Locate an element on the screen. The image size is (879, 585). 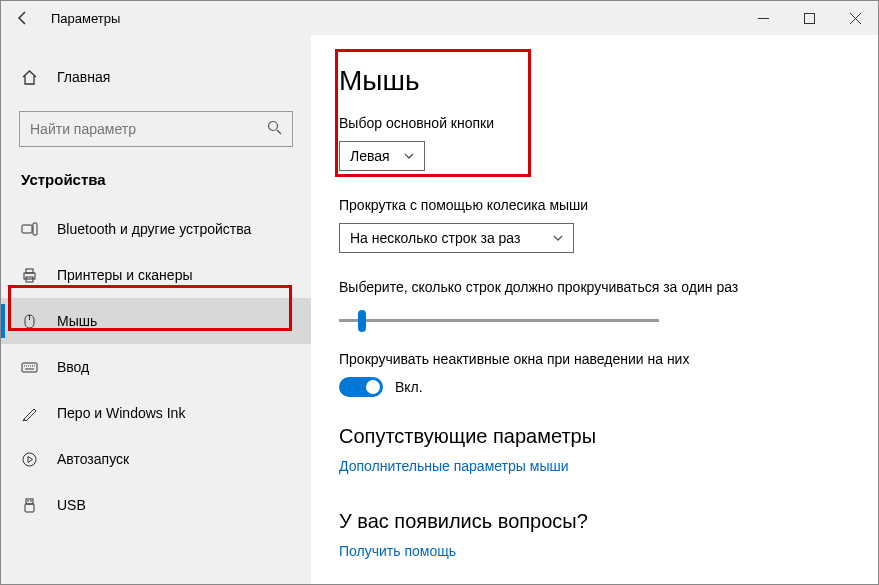
minimize-button is located at coordinates (763, 18).